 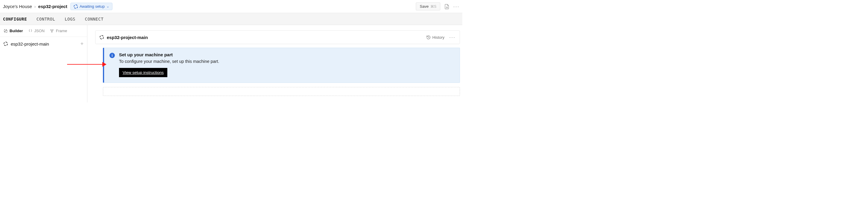 I want to click on tab-control: CONTROL, so click(x=46, y=19).